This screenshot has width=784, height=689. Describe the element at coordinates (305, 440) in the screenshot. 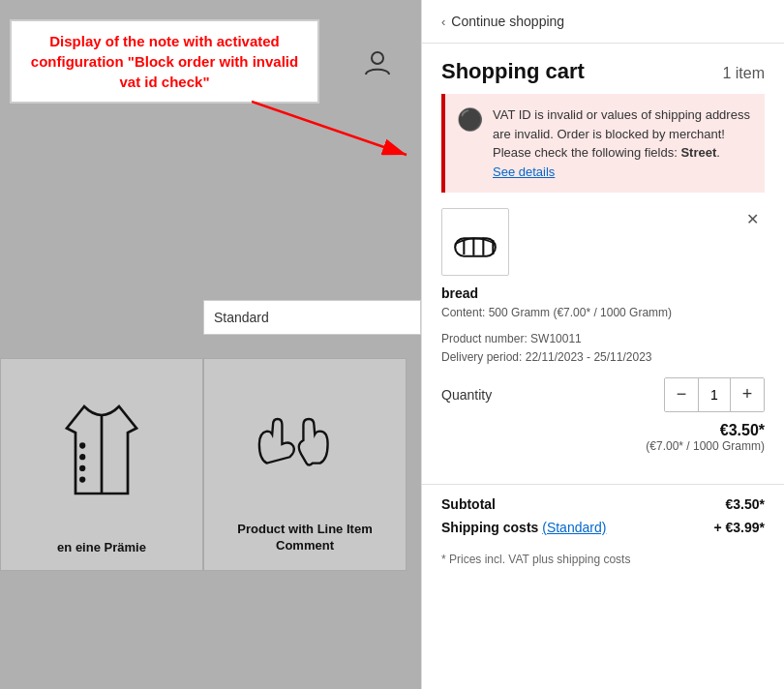

I see `mittens-icon-area` at that location.